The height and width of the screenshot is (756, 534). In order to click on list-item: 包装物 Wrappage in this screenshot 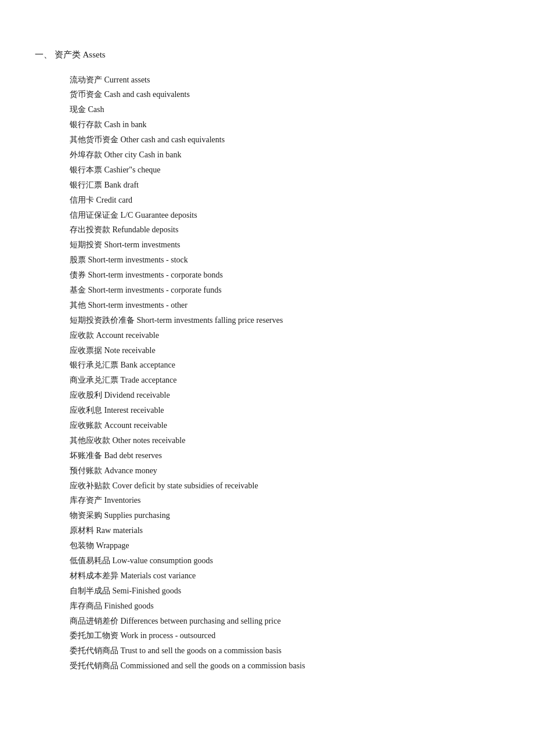, I will do `click(284, 546)`.